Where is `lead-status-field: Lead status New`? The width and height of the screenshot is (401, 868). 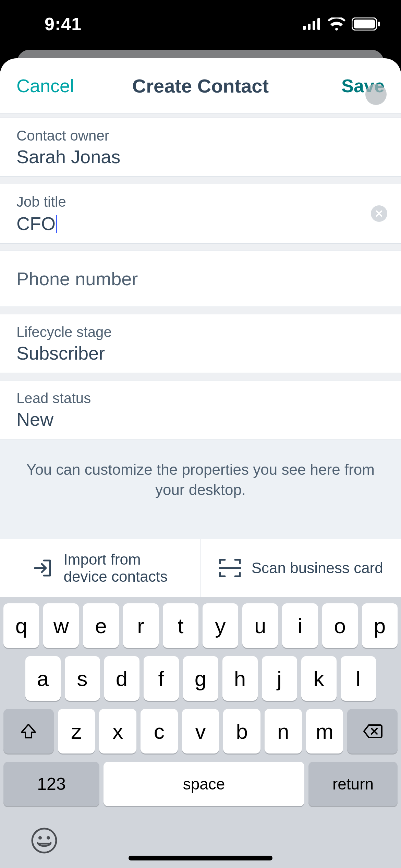 lead-status-field: Lead status New is located at coordinates (200, 410).